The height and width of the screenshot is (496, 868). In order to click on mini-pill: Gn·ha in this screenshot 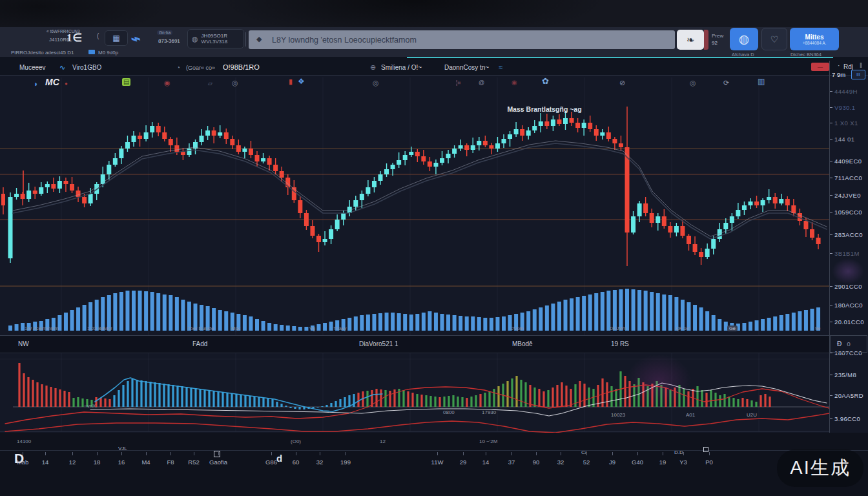, I will do `click(165, 32)`.